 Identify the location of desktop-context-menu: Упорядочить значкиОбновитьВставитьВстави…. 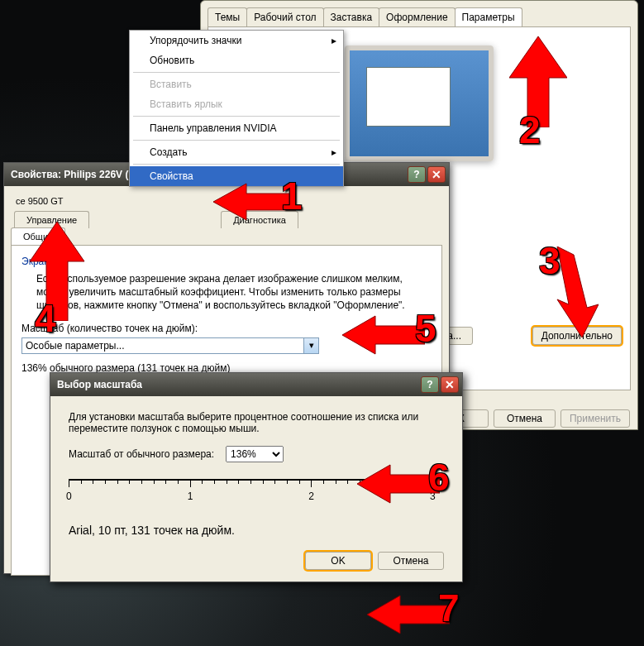
(236, 108).